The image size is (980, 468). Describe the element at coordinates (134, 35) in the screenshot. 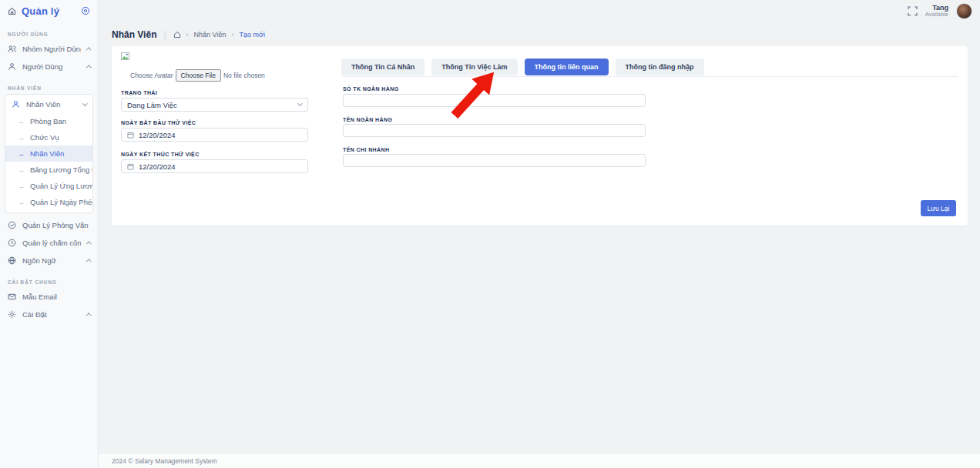

I see `page-title: Nhân Viên` at that location.